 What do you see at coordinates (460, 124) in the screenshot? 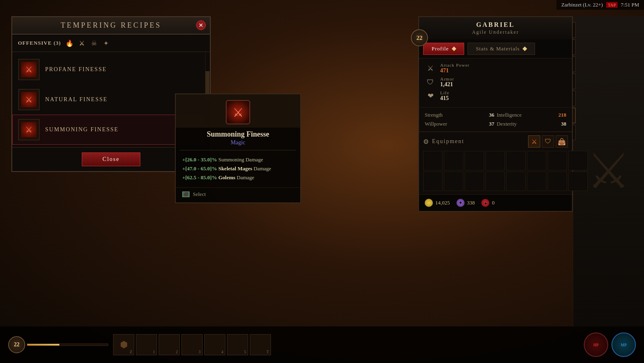
I see `attr-willpower: Willpower 37` at bounding box center [460, 124].